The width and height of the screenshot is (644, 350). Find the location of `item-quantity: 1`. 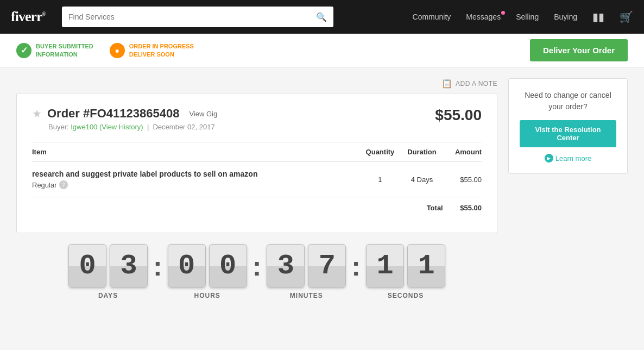

item-quantity: 1 is located at coordinates (380, 179).